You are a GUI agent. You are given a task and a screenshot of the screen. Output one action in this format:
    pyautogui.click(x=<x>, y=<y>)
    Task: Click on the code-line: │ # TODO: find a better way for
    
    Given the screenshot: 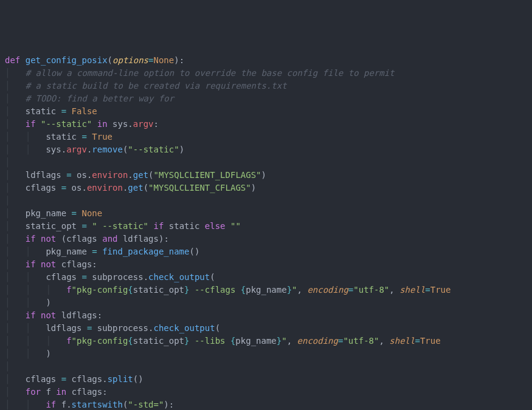 What is the action you would take?
    pyautogui.click(x=269, y=98)
    